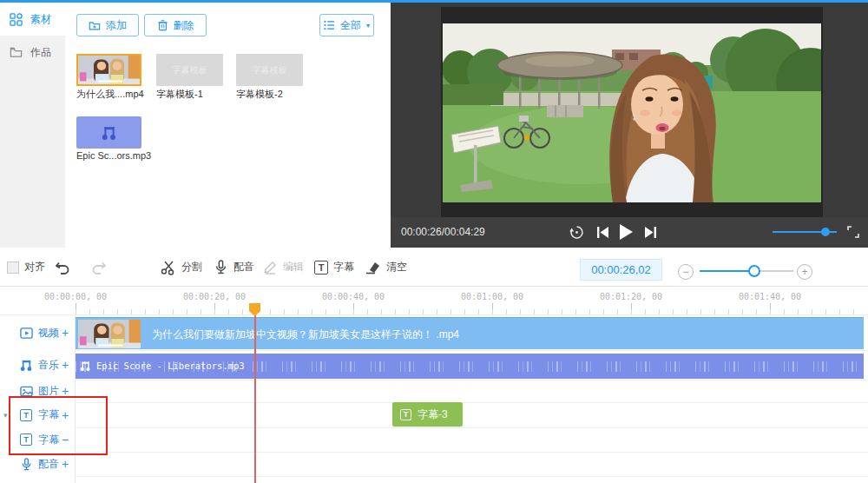 The width and height of the screenshot is (868, 483). I want to click on player-timecode: 00:00:26/00:04:29, so click(443, 232).